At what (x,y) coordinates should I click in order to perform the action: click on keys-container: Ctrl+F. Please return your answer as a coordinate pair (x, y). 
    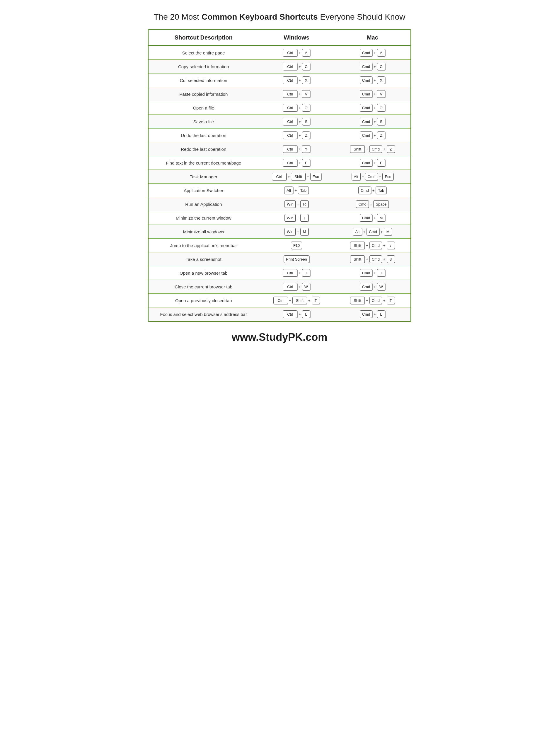
    Looking at the image, I should click on (296, 163).